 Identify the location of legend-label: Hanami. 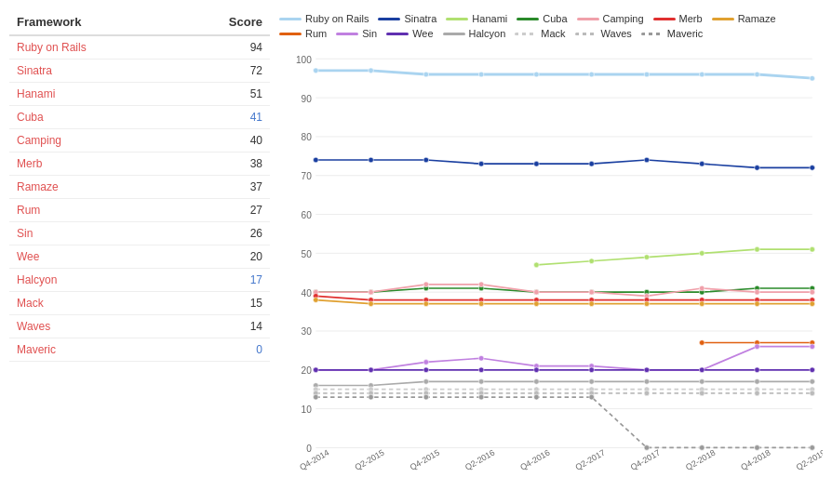
(490, 19).